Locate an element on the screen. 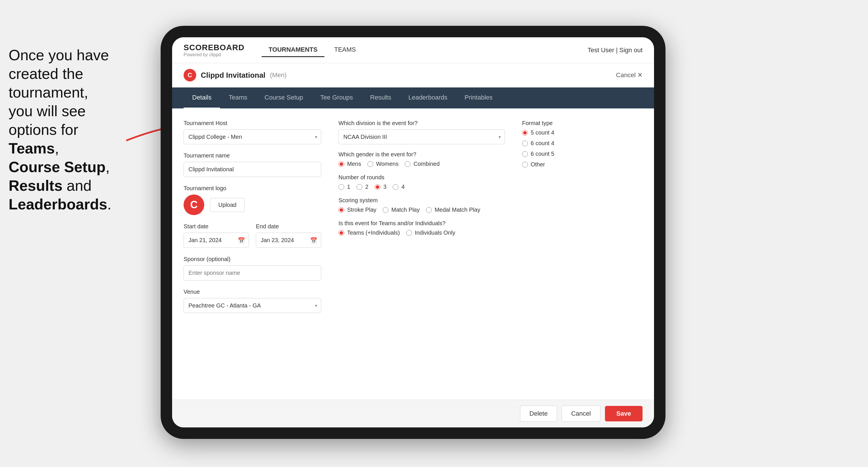  start-date-icon: 📅 is located at coordinates (241, 241).